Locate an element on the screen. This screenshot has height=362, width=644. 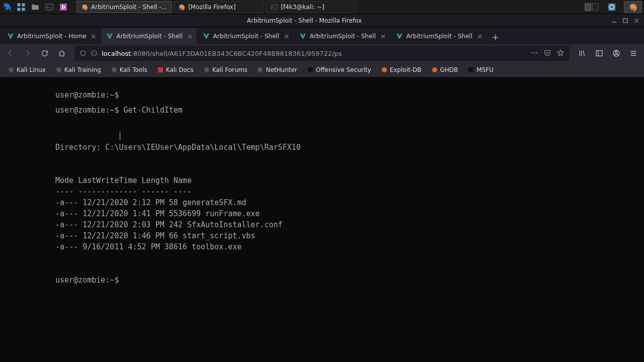
panel-tray is located at coordinates (613, 7).